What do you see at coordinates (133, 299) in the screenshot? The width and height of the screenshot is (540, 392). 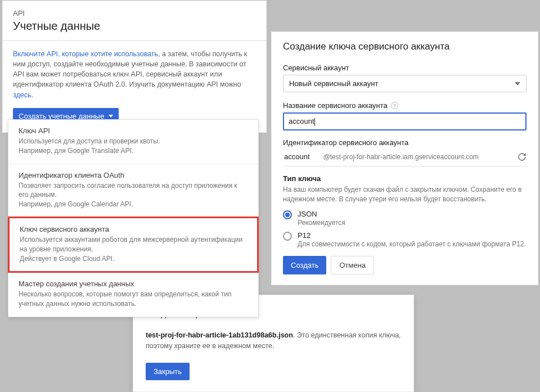 I see `dropdown-item-desc: Несколько вопросов, которые помогут вам …` at bounding box center [133, 299].